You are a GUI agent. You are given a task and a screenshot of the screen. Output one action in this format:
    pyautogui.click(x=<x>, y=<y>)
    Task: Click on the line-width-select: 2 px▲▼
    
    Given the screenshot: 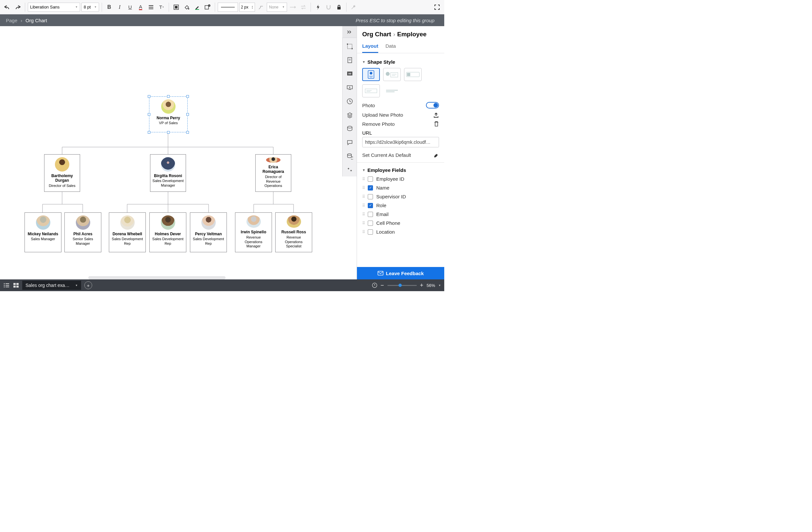 What is the action you would take?
    pyautogui.click(x=247, y=7)
    